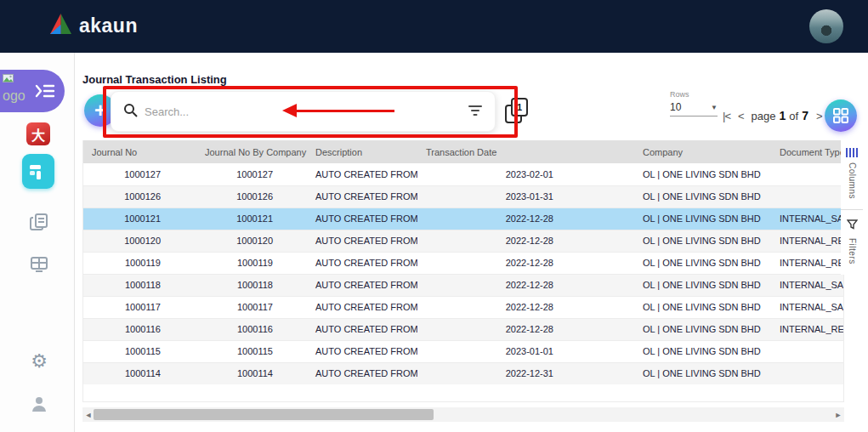 Image resolution: width=868 pixels, height=432 pixels. What do you see at coordinates (852, 180) in the screenshot?
I see `tab-columns-label: Columns` at bounding box center [852, 180].